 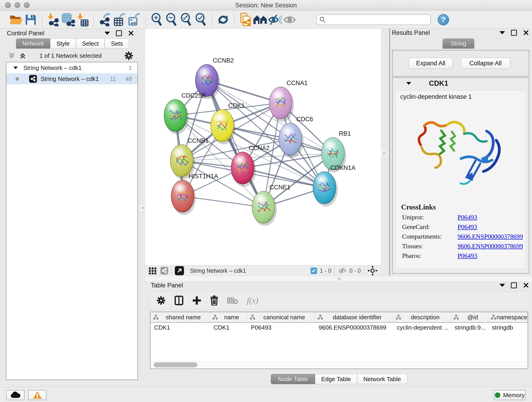 I want to click on zoom-in-button, so click(x=157, y=20).